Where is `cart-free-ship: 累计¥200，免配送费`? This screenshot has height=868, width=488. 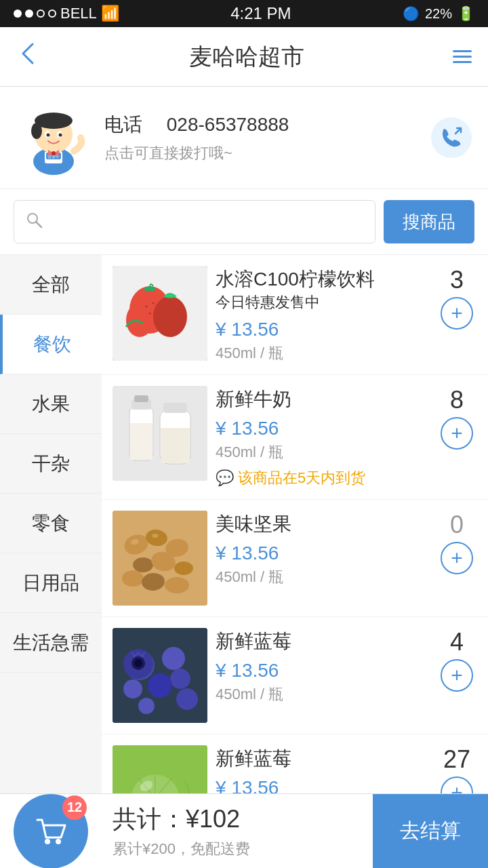 cart-free-ship: 累计¥200，免配送费 is located at coordinates (237, 849).